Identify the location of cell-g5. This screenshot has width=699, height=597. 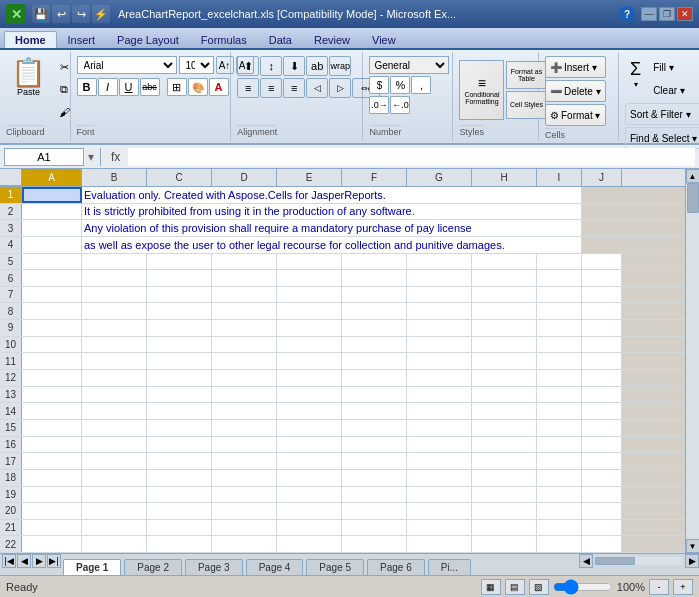
(440, 262).